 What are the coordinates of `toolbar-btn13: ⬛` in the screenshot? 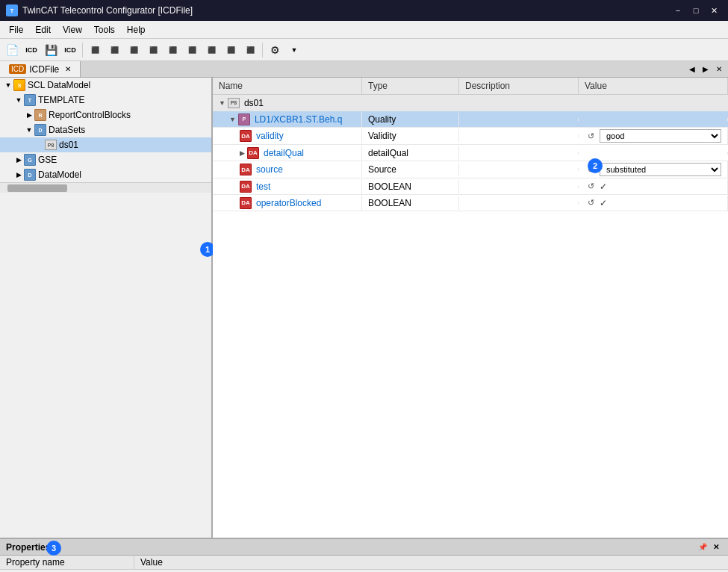 It's located at (250, 50).